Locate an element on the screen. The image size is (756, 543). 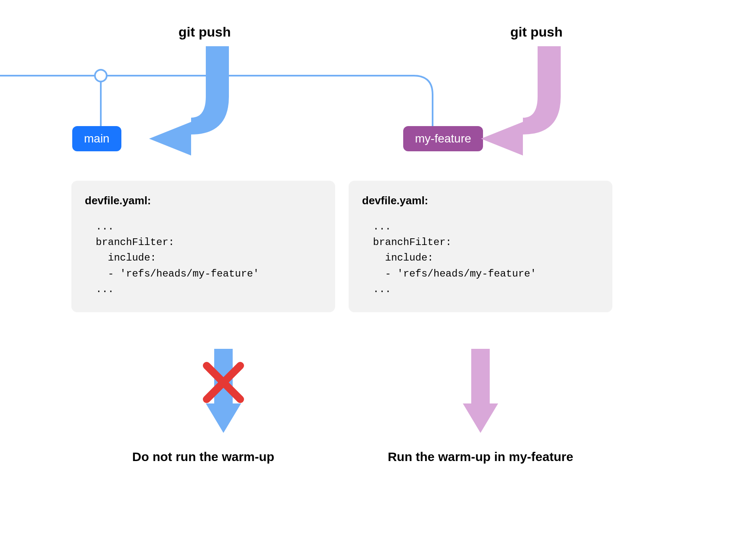
label-gitpush-left: git push is located at coordinates (205, 32).